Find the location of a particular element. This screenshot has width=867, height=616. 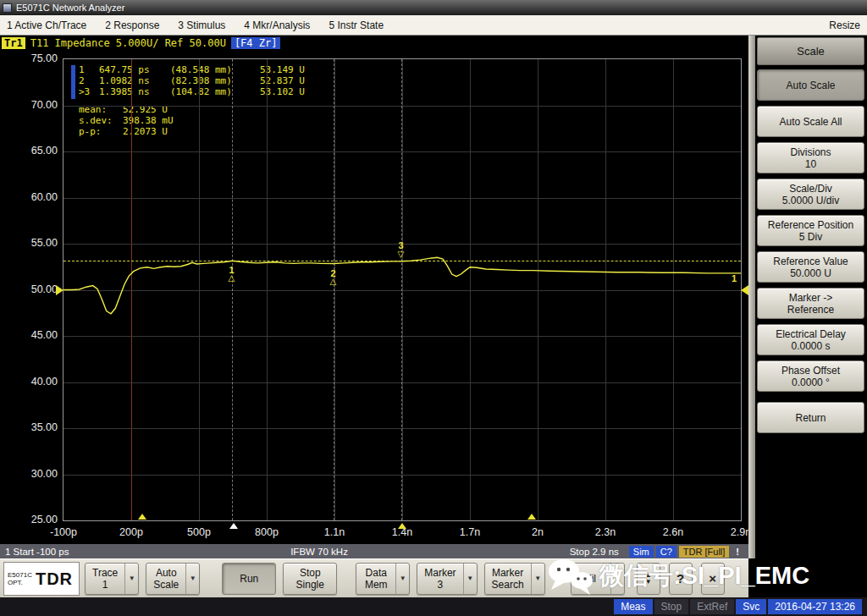

softkey-reference-value: Reference Value50.000 U is located at coordinates (811, 267).